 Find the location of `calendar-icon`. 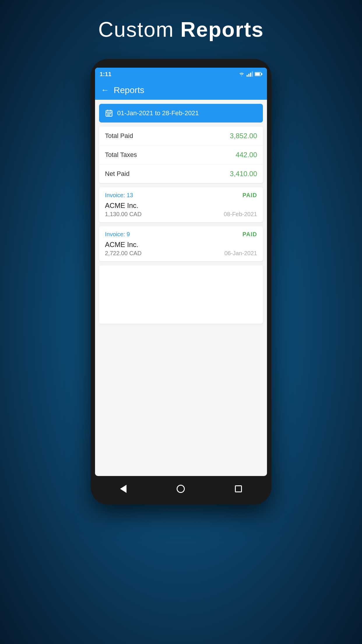

calendar-icon is located at coordinates (109, 113).